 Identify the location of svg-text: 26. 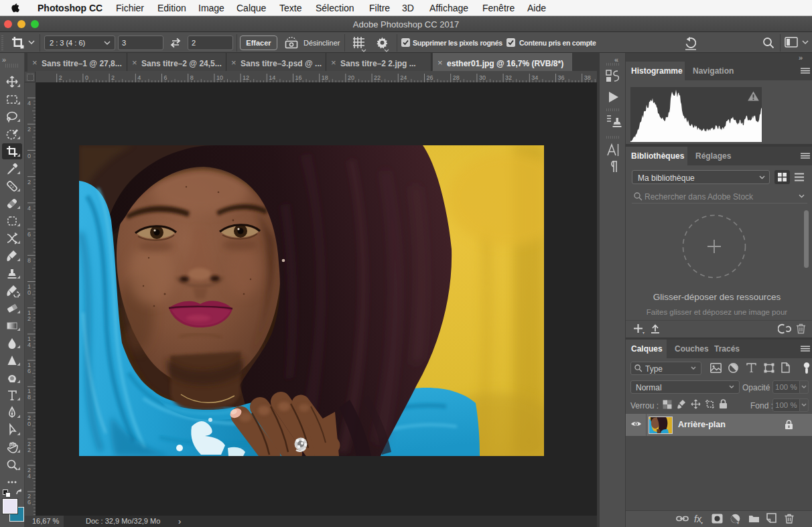
(430, 78).